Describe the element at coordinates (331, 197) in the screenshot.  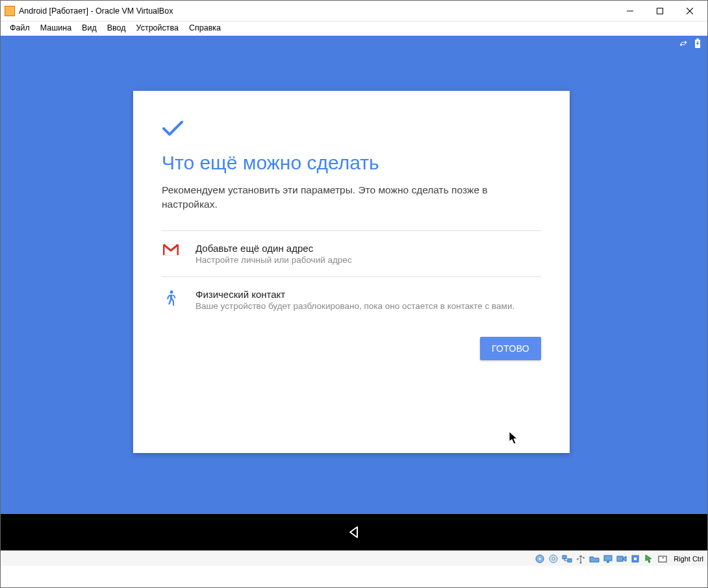
I see `card-subtitle: Рекомендуем установить эти параметры. Эт…` at that location.